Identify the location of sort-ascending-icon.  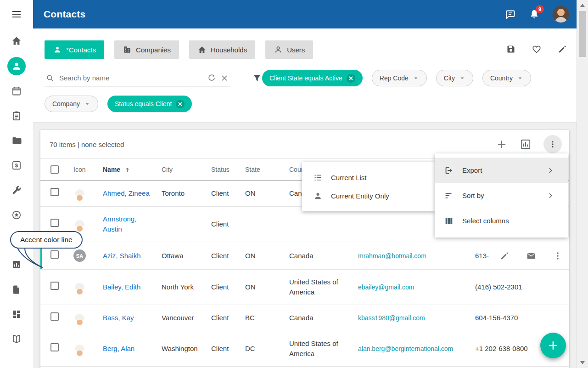
(128, 170).